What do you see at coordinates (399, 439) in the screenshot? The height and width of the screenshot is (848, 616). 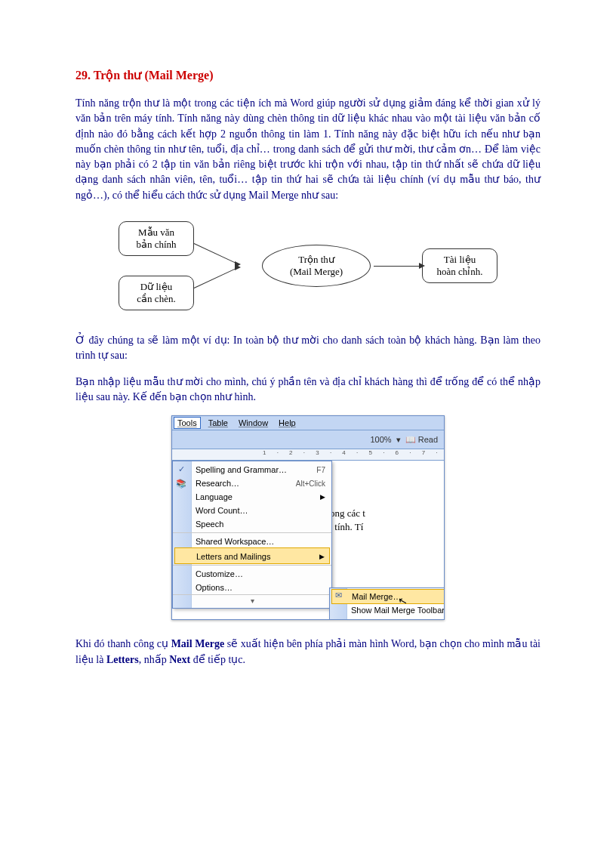 I see `chevron-down-icon: ▾` at bounding box center [399, 439].